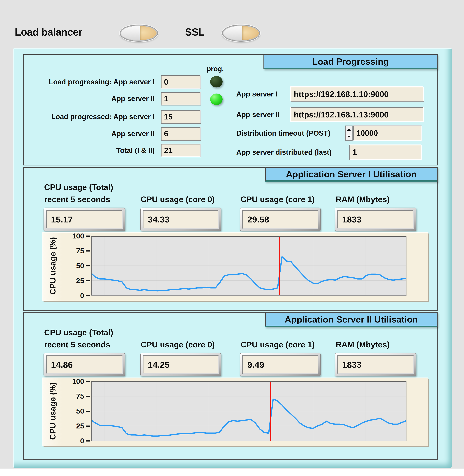 This screenshot has width=464, height=476. Describe the element at coordinates (257, 94) in the screenshot. I see `label-app-server-1-url: App server I` at that location.